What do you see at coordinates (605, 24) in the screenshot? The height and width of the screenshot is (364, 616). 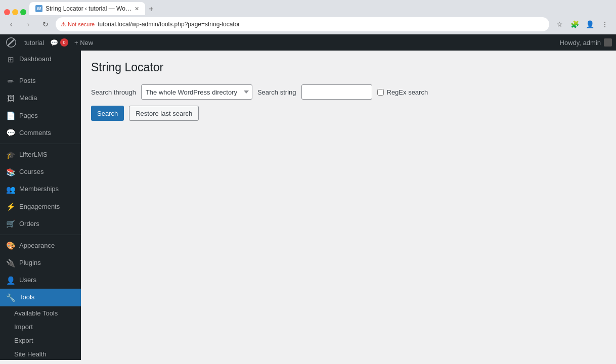 I see `menu-btn: ⋮` at bounding box center [605, 24].